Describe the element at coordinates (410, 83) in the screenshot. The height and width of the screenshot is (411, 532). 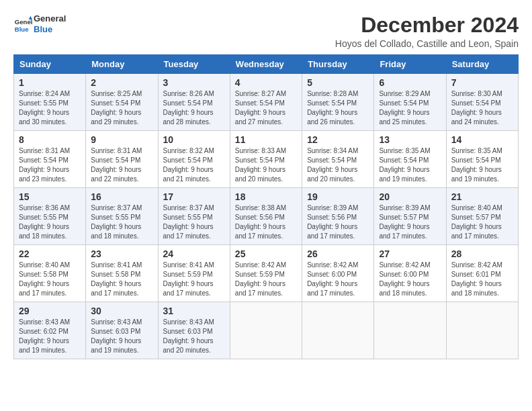
I see `day-number: 6` at that location.